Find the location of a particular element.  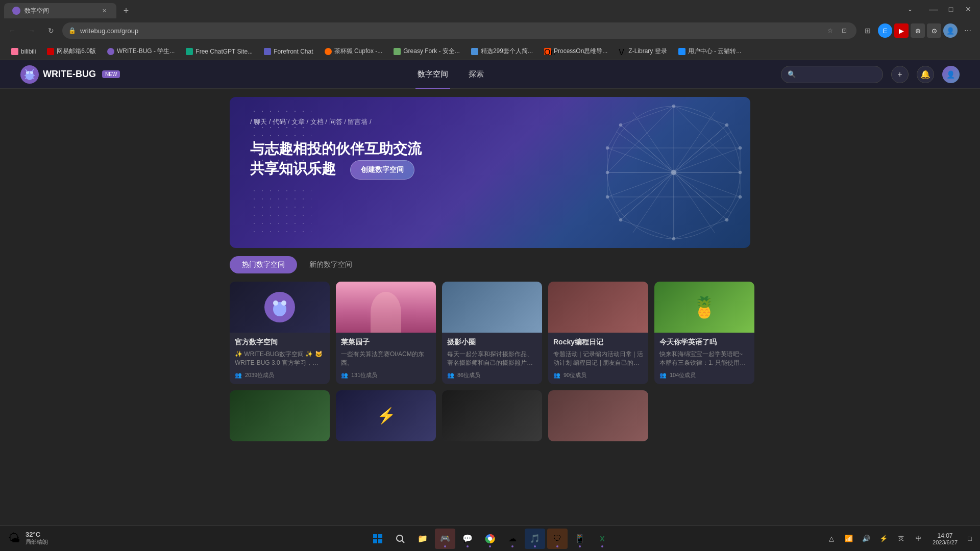

phone-button: 📱 is located at coordinates (580, 539).